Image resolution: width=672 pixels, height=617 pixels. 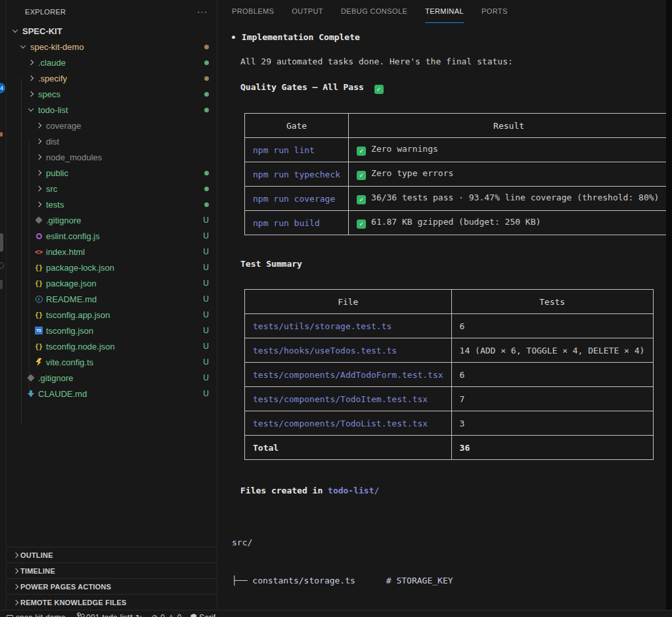 I want to click on tab-debug-console: DEBUG CONSOLE, so click(x=374, y=12).